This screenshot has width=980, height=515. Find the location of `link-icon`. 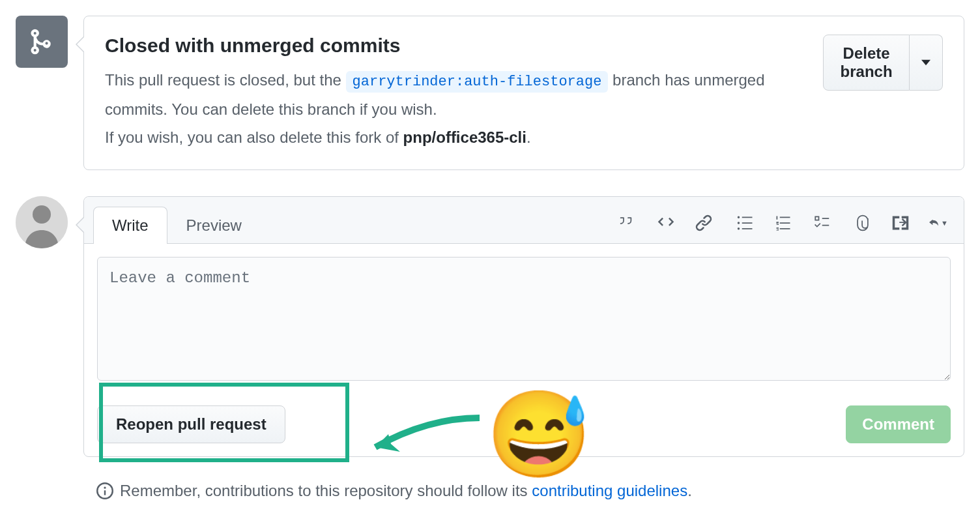

link-icon is located at coordinates (704, 223).